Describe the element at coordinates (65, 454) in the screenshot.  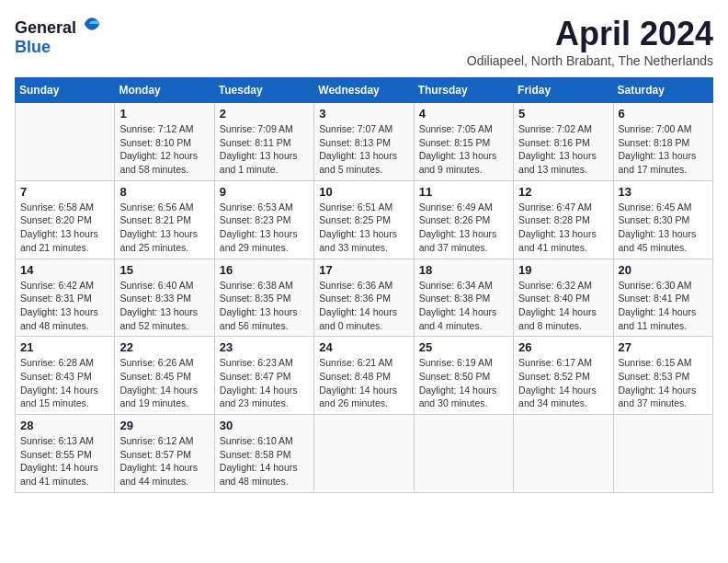
I see `calendar-cell: 28Sunrise: 6:13 AMSunset: 8:55 PMDayligh…` at that location.